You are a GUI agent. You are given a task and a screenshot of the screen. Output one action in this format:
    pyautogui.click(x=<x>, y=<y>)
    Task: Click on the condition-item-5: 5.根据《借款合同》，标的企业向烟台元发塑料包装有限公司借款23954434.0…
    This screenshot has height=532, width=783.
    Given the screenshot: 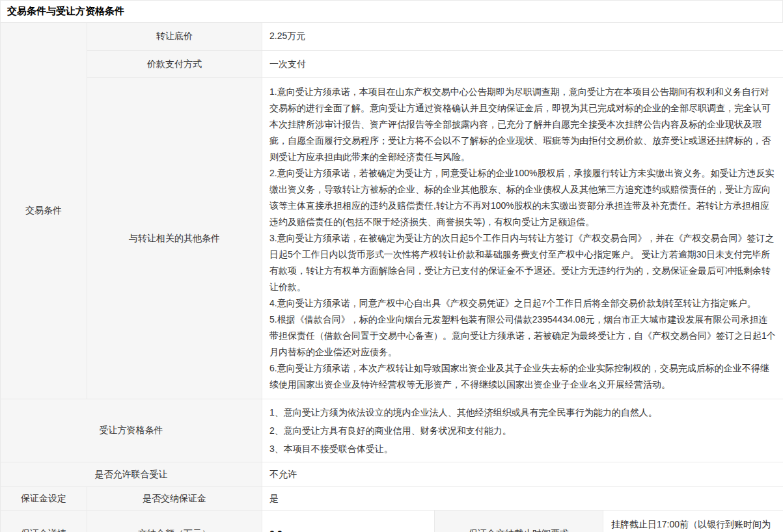 What is the action you would take?
    pyautogui.click(x=523, y=336)
    